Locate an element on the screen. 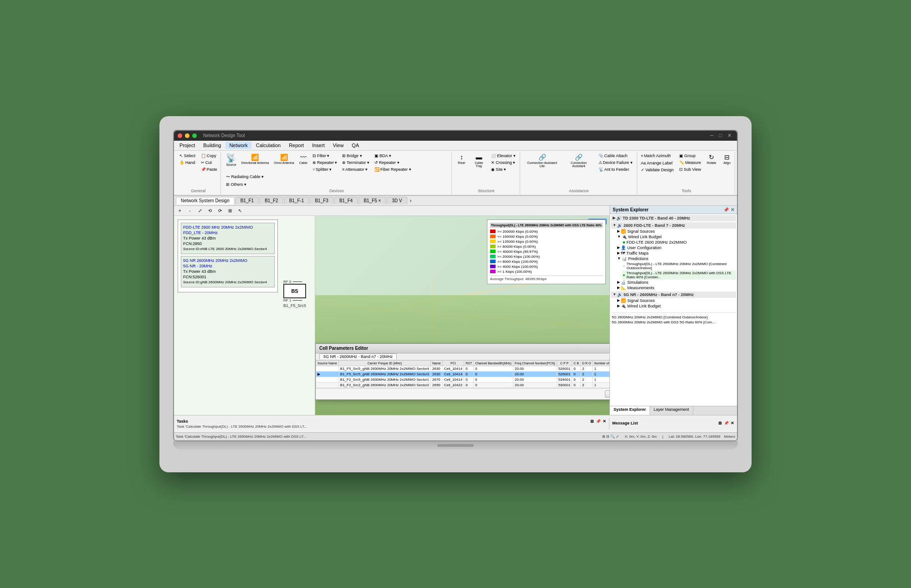 This screenshot has height=588, width=911. restore-button: □ is located at coordinates (721, 136).